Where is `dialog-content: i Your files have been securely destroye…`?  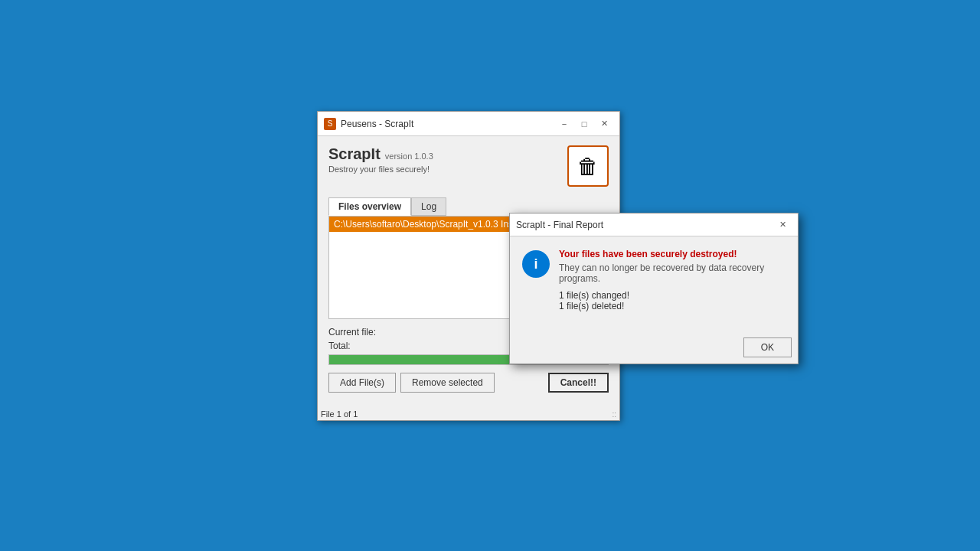 dialog-content: i Your files have been securely destroye… is located at coordinates (654, 285).